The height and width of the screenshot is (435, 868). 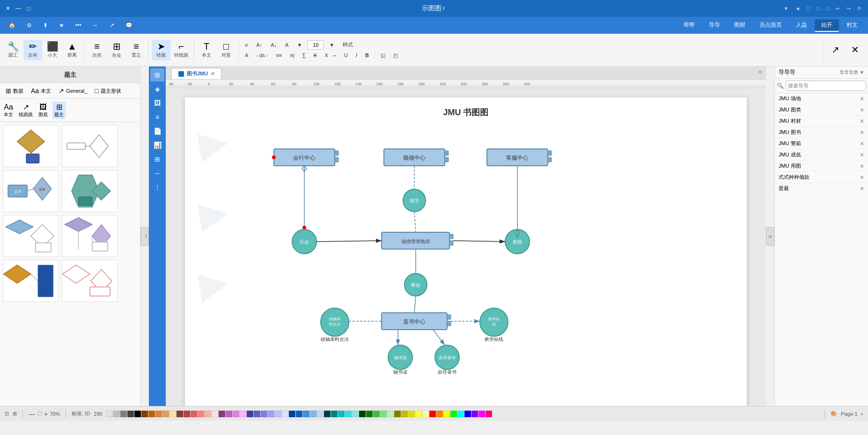 What do you see at coordinates (714, 25) in the screenshot?
I see `menu-daodao: 导导` at bounding box center [714, 25].